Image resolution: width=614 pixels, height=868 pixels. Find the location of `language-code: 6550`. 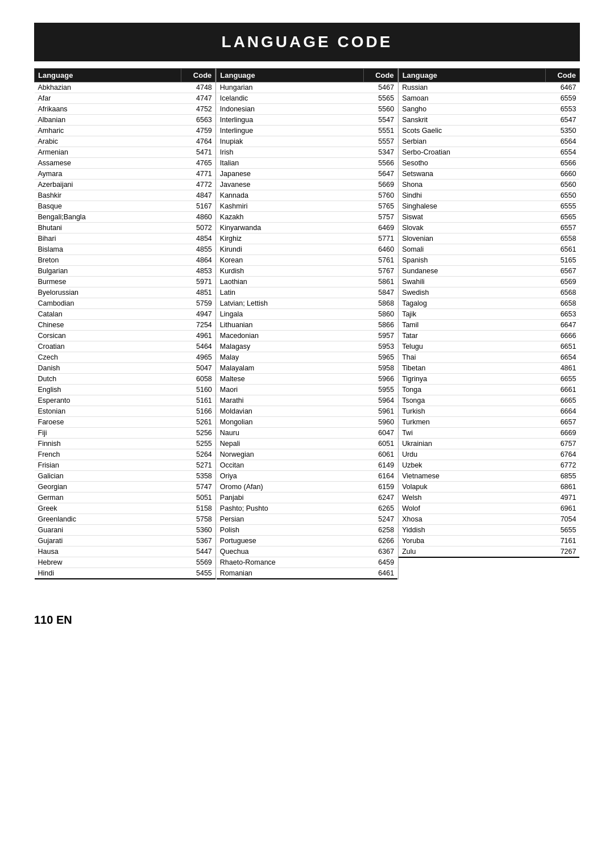

language-code: 6550 is located at coordinates (562, 195).